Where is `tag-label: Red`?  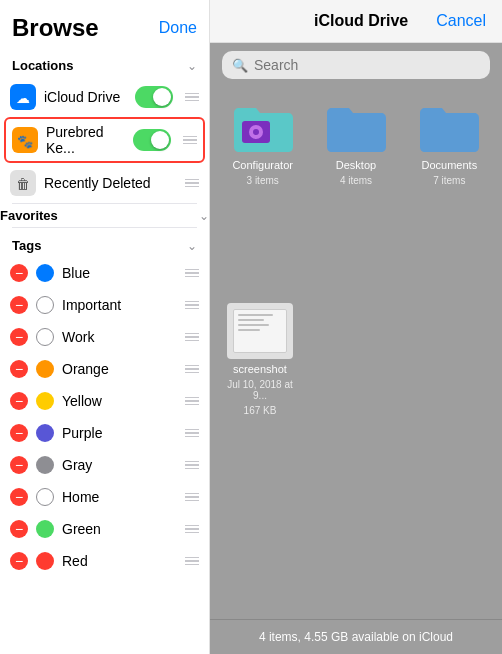
tag-label: Red is located at coordinates (118, 561).